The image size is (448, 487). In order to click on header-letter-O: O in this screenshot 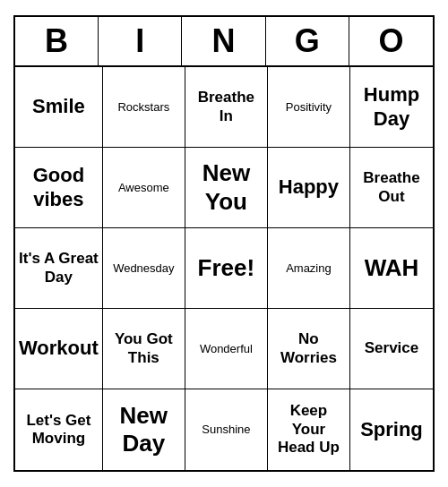, I will do `click(391, 41)`.